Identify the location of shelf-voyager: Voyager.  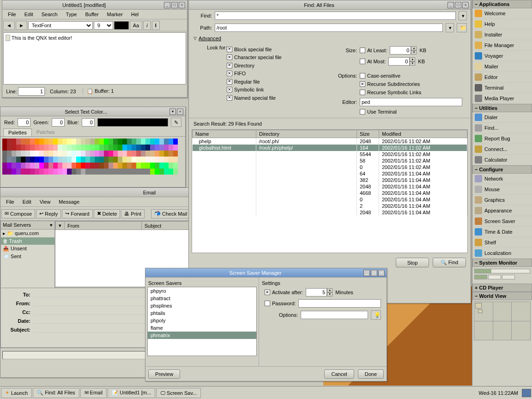
(502, 56).